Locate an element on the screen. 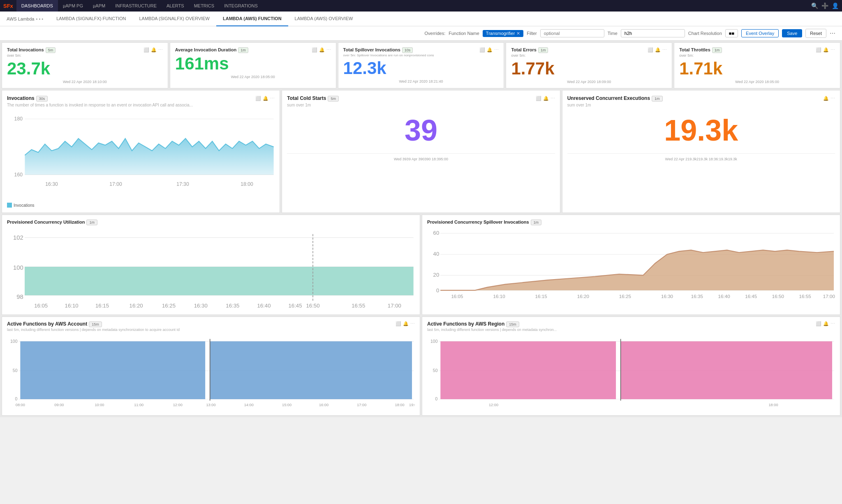  logo: SFx is located at coordinates (8, 6).